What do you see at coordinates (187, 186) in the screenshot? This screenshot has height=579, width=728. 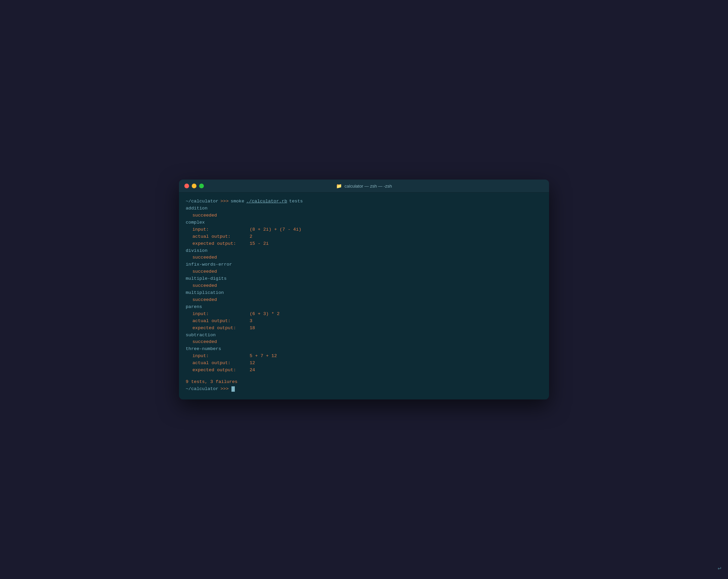 I see `close-button` at bounding box center [187, 186].